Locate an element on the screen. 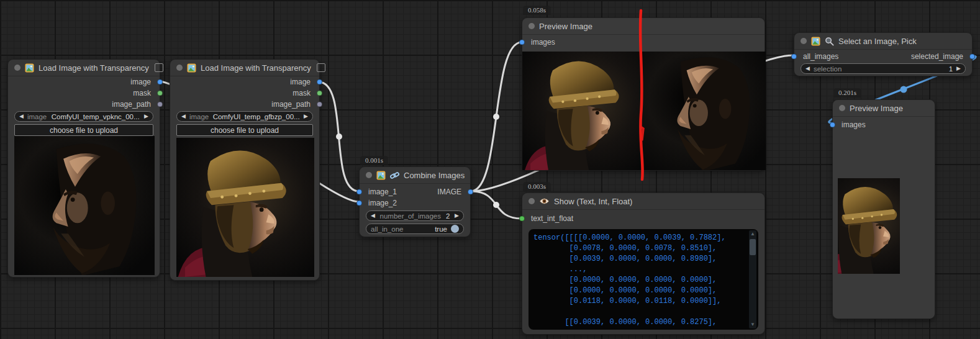 The height and width of the screenshot is (339, 980). all-in-one-toggle-widget: all_in_one true is located at coordinates (415, 228).